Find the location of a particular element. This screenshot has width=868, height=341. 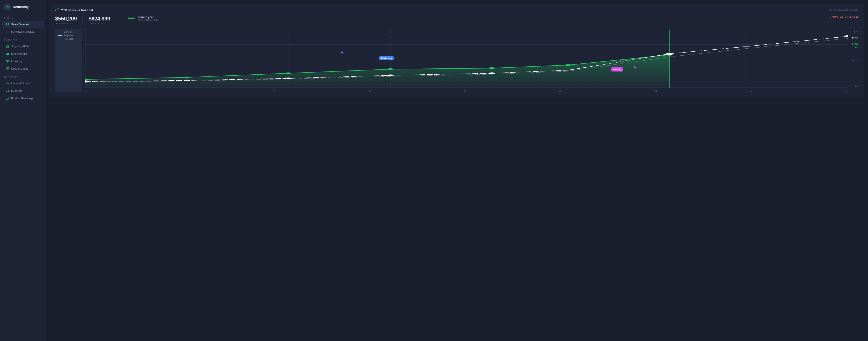

x-label-1: 1 is located at coordinates (86, 91).